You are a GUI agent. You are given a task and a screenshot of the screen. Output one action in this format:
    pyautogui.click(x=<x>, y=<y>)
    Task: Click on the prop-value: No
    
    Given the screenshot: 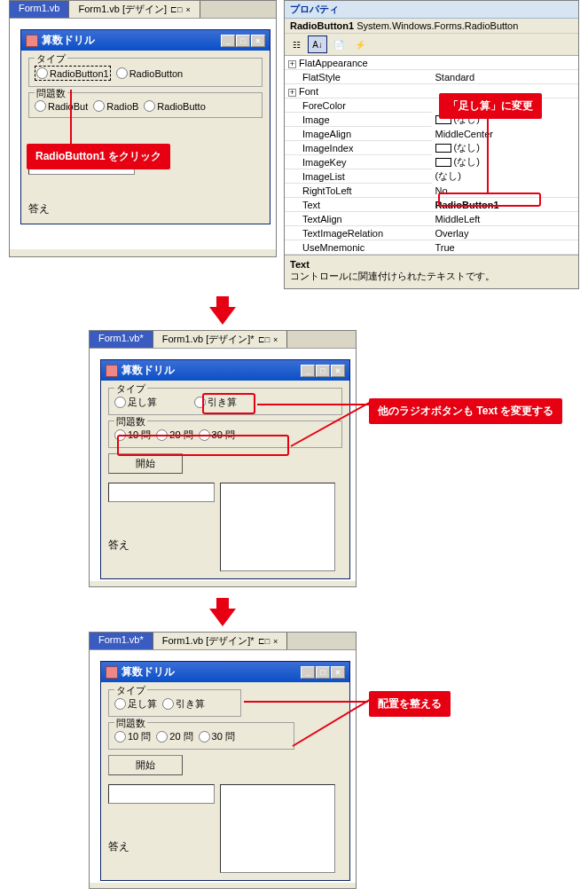 What is the action you would take?
    pyautogui.click(x=506, y=191)
    